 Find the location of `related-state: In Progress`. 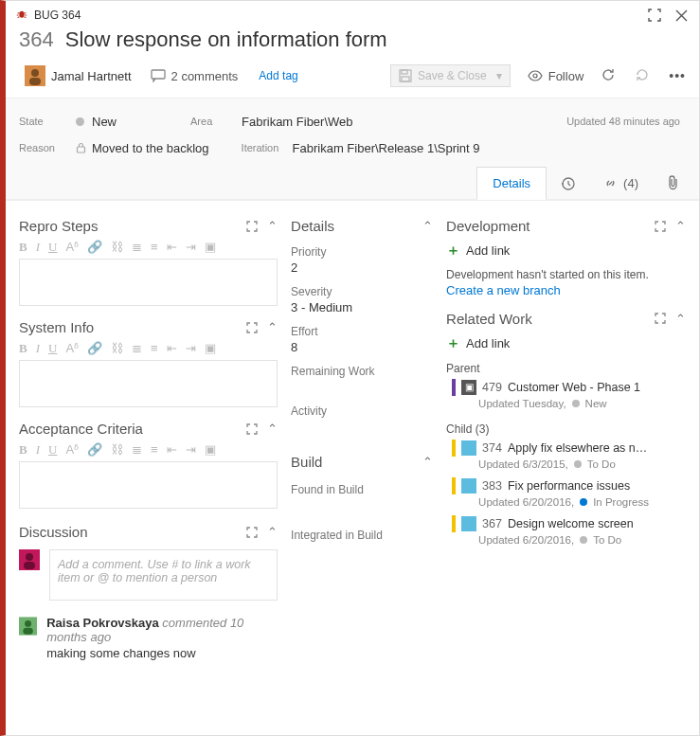

related-state: In Progress is located at coordinates (621, 502).